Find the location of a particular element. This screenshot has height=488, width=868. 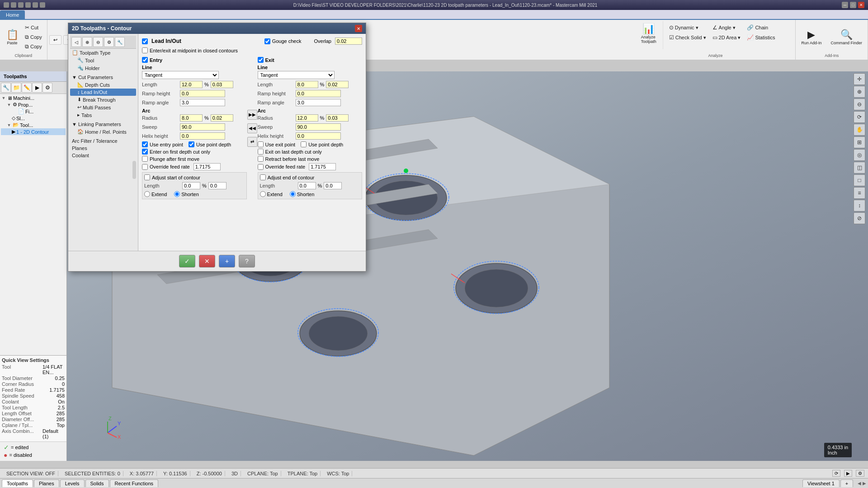

adj-end-length-input is located at coordinates (307, 186).